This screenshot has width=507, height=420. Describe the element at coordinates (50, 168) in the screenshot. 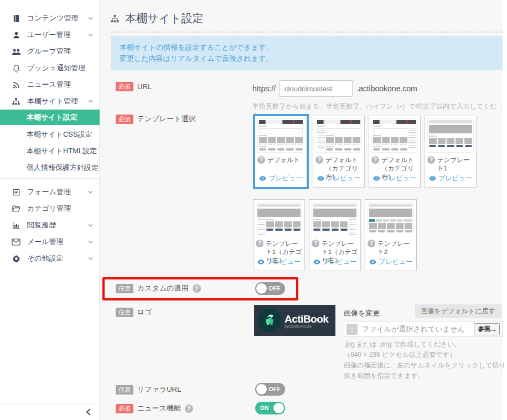

I see `sidebar-subitem-privacy-policy: 個人情報保護方針設定` at that location.